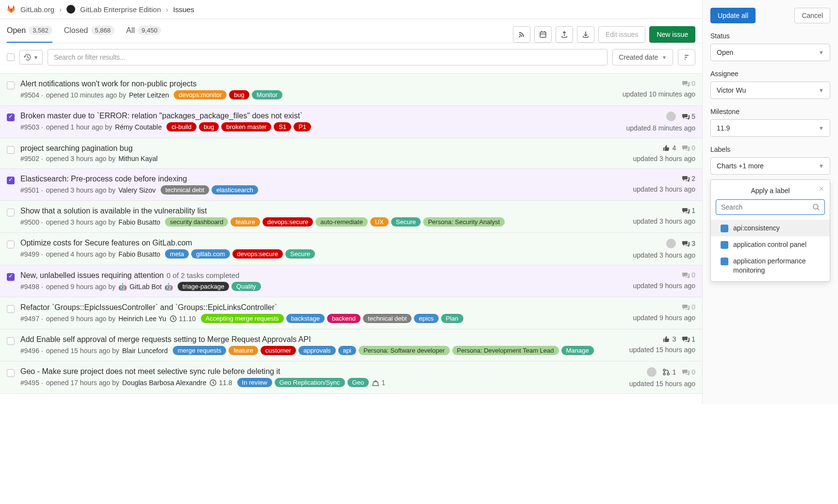 The image size is (838, 504). I want to click on issue-author: Valery Sizov, so click(137, 190).